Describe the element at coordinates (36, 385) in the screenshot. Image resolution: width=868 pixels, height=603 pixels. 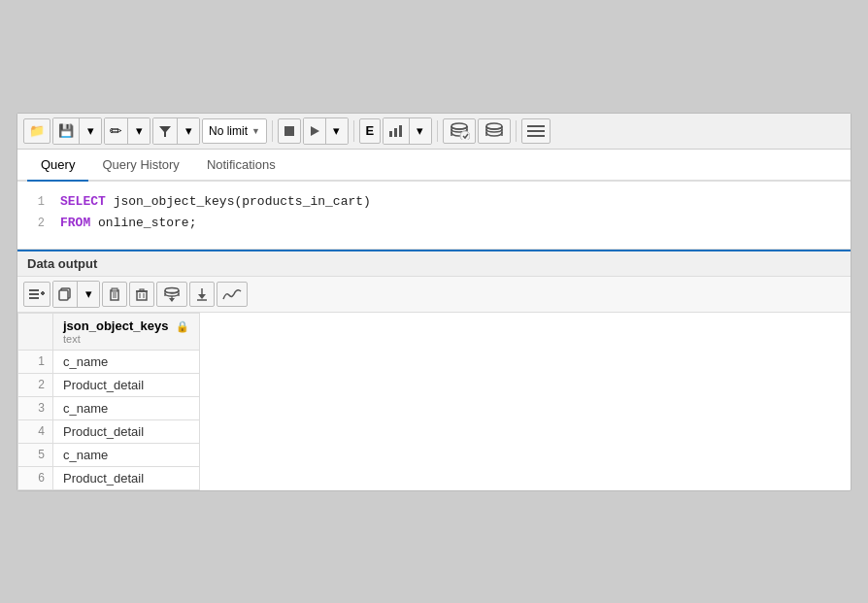
I see `row-number: 2` at that location.